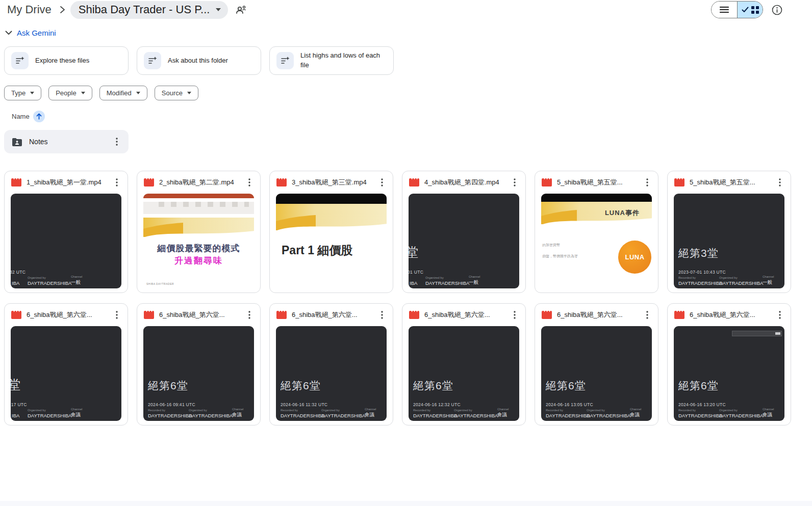 The height and width of the screenshot is (506, 812). What do you see at coordinates (729, 232) in the screenshot?
I see `file-card: 5_shiba戰絕_第五堂... 絕第3堂 2023-07-01 10:43 U…` at bounding box center [729, 232].